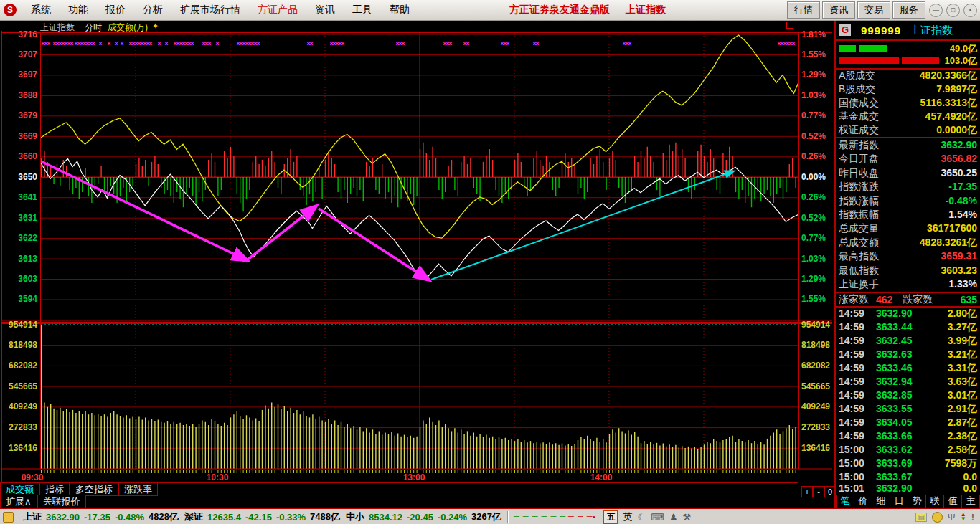  What do you see at coordinates (41, 10) in the screenshot?
I see `menu-item-系统: 系统` at bounding box center [41, 10].